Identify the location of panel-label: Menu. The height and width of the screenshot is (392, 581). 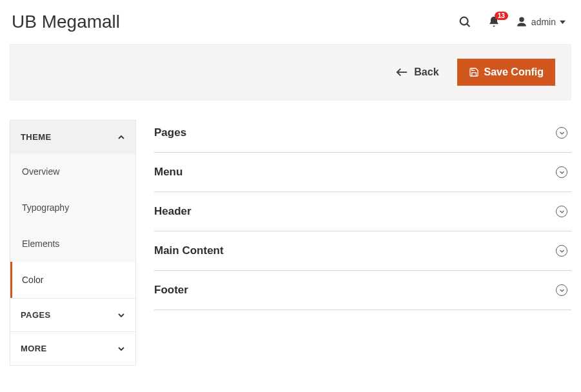
(168, 172).